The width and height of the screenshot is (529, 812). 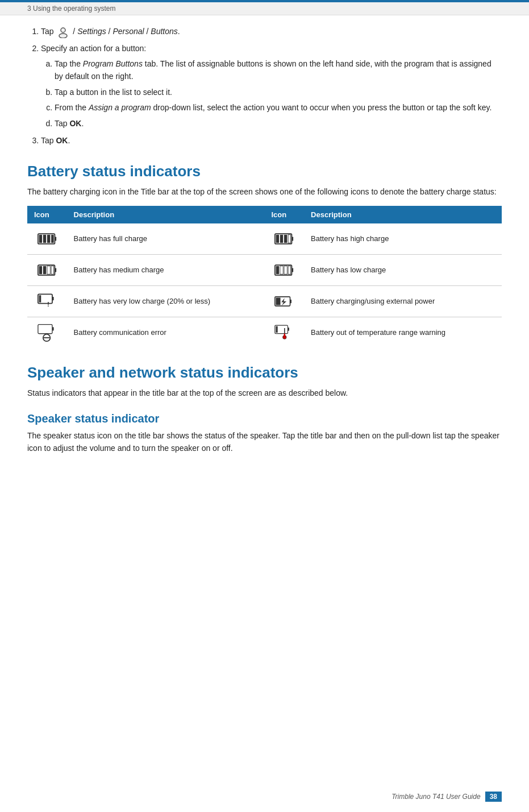 I want to click on step-3: Tap OK., so click(x=272, y=141).